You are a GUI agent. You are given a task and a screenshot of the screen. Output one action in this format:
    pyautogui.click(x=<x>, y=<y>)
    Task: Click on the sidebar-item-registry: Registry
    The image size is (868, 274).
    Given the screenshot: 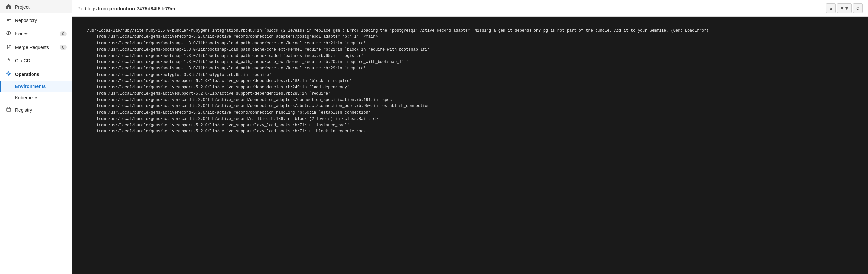 What is the action you would take?
    pyautogui.click(x=36, y=110)
    